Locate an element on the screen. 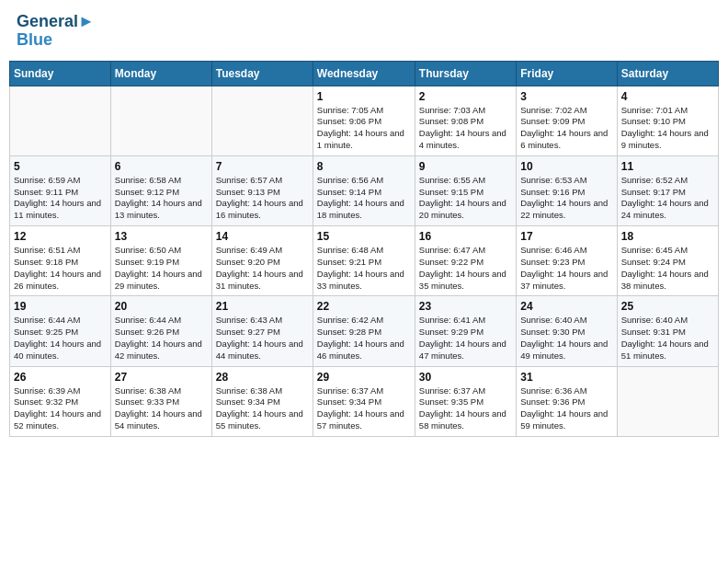 The image size is (728, 563). day-info: Sunrise: 6:39 AMSunset: 9:32 PMDaylight:… is located at coordinates (61, 408).